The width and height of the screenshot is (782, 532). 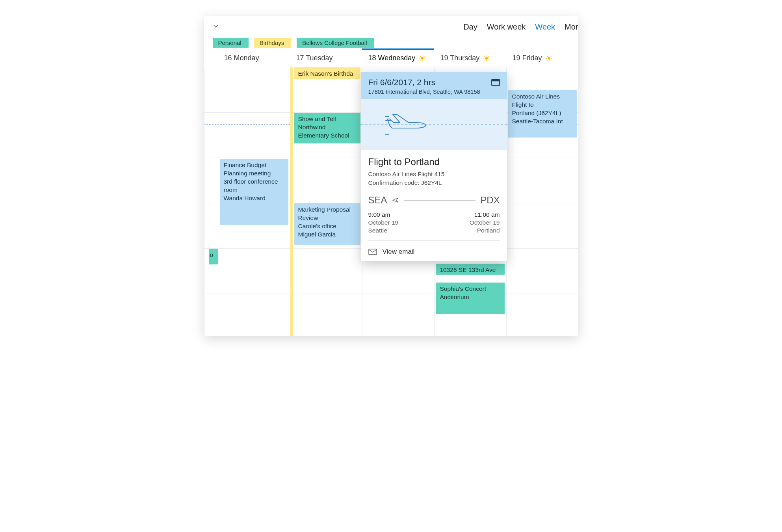 I want to click on arrival-time: 11:00 am, so click(x=485, y=215).